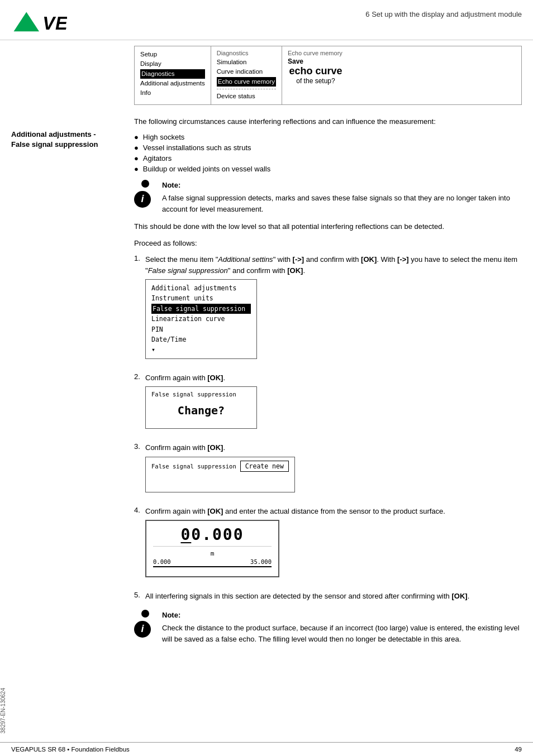 This screenshot has height=756, width=533. I want to click on header-section-text: 6 Set up with the display and adjustment…, so click(444, 15).